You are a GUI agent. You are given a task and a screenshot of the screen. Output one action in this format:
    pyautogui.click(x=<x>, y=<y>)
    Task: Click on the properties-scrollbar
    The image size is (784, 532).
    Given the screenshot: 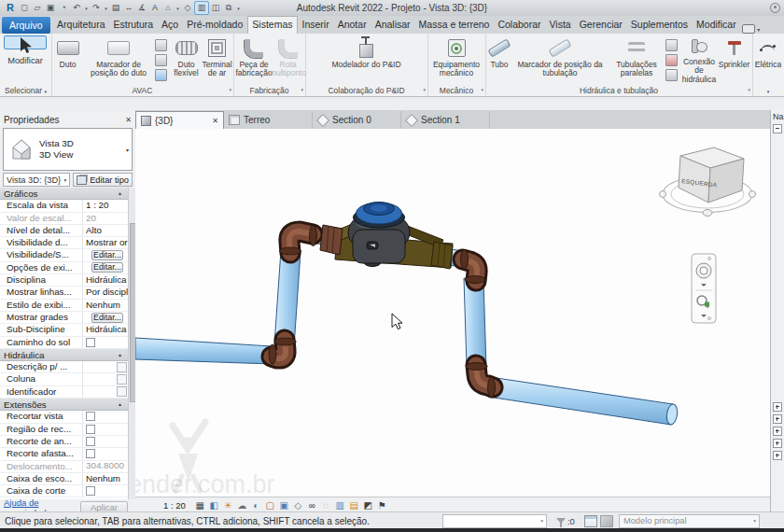 What is the action you would take?
    pyautogui.click(x=132, y=343)
    